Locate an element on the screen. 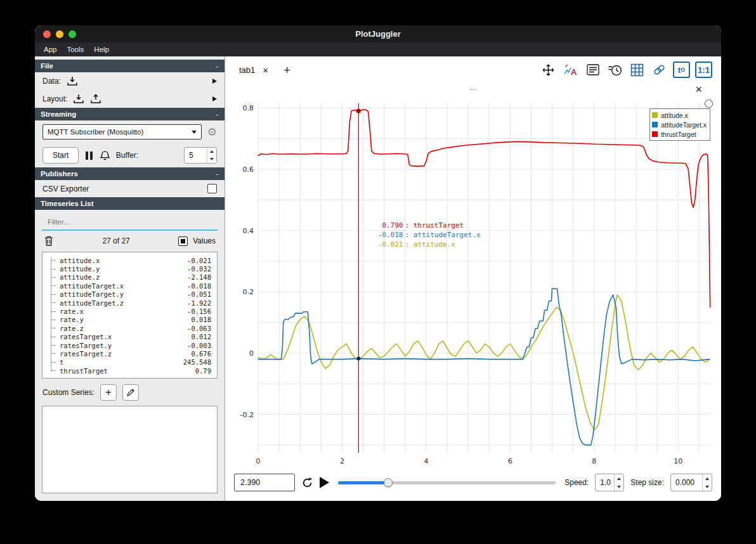 Image resolution: width=756 pixels, height=544 pixels. timeseries-name: rate.z is located at coordinates (123, 328).